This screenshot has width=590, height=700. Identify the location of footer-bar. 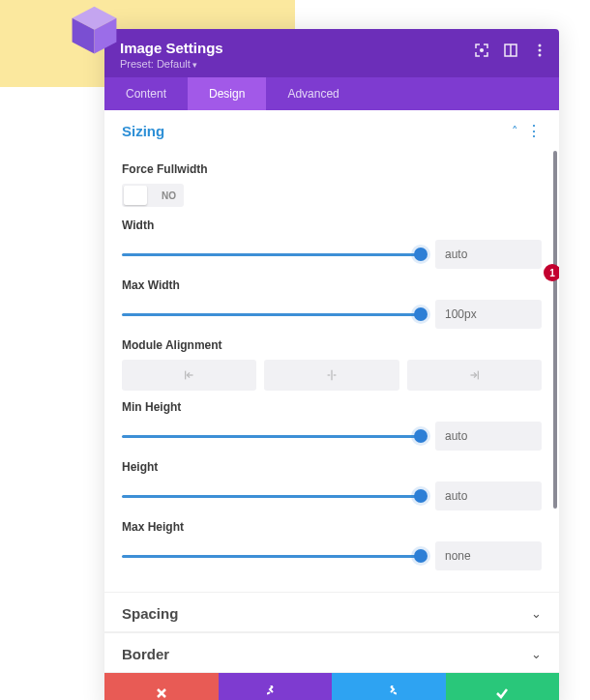
(332, 686).